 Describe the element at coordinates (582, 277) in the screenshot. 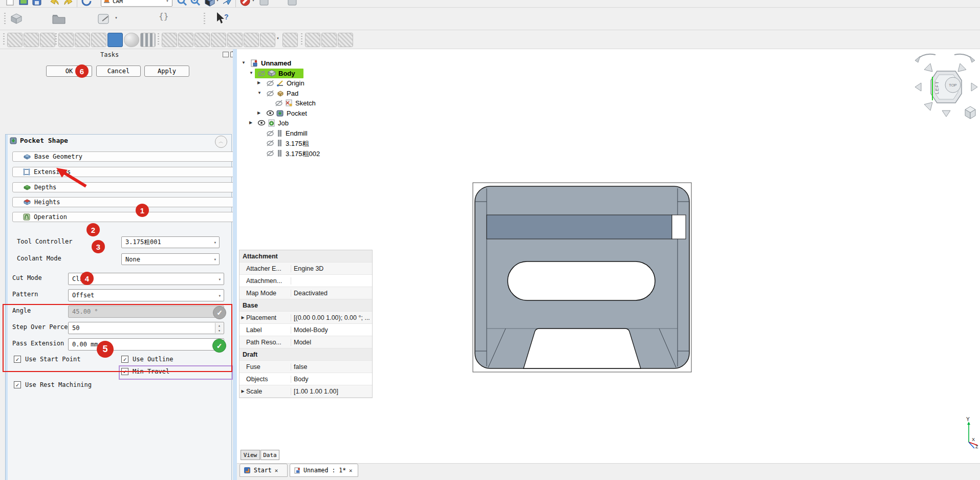

I see `model-3d-body` at that location.